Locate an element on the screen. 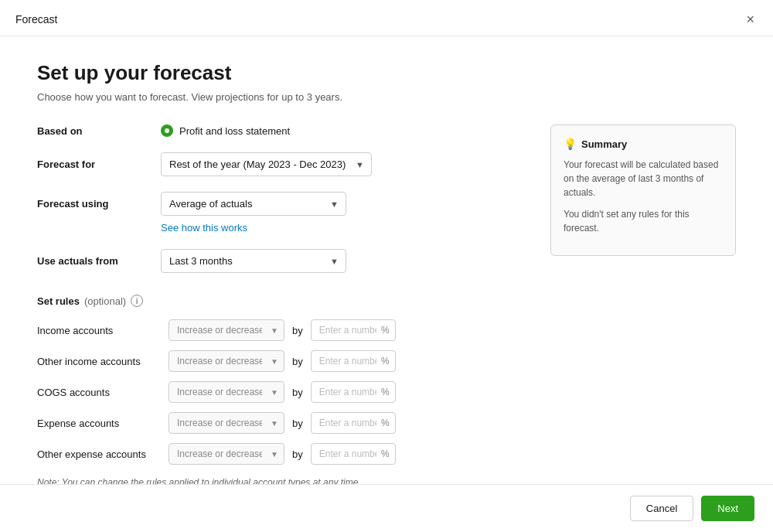  close-button: × is located at coordinates (750, 19).